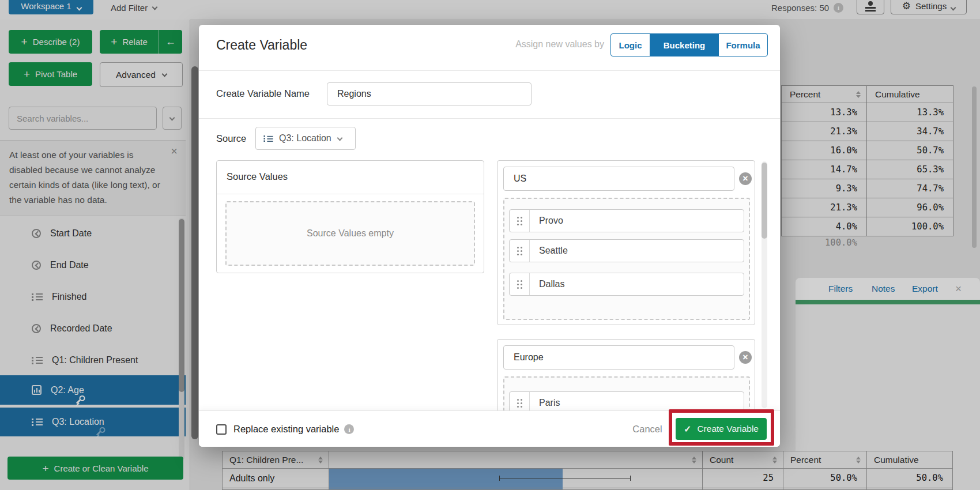 This screenshot has height=490, width=980. Describe the element at coordinates (647, 429) in the screenshot. I see `cancel-button: Cancel` at that location.